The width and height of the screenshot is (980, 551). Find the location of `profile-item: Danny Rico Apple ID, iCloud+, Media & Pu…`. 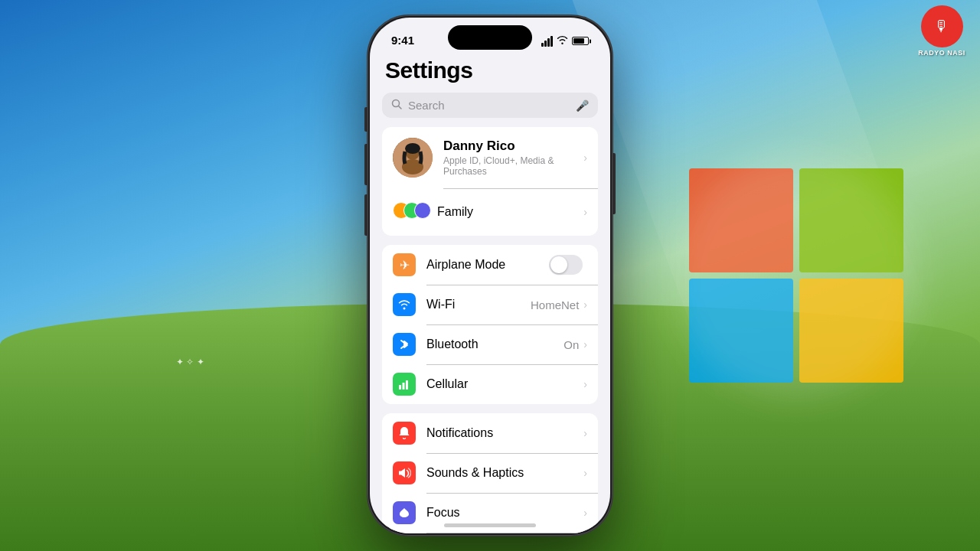

profile-item: Danny Rico Apple ID, iCloud+, Media & Pu… is located at coordinates (490, 158).